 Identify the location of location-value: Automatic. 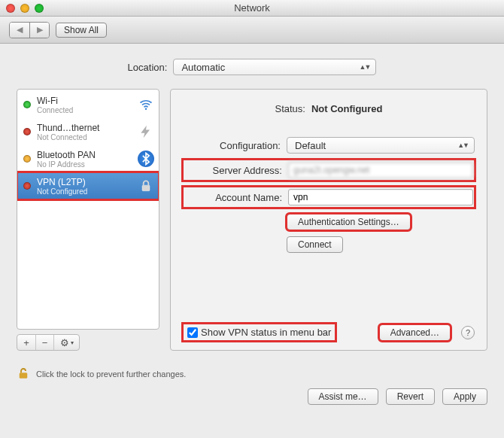
(203, 68).